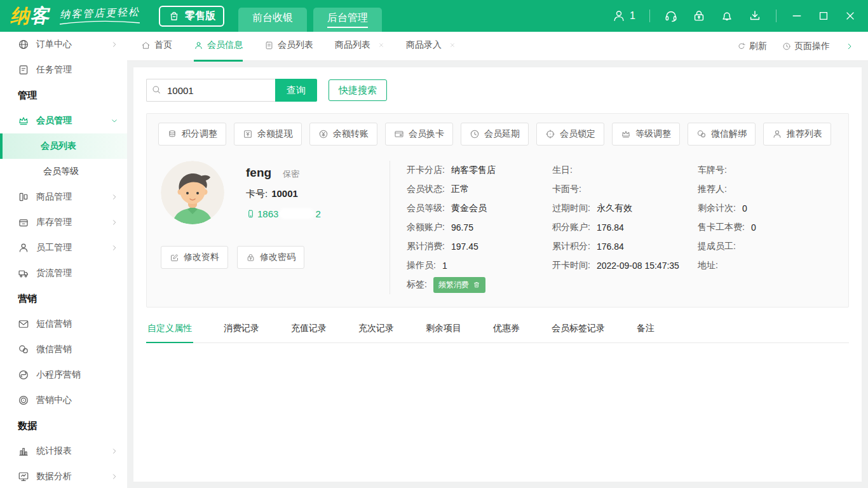  I want to click on member-detail-columns: 开卡分店:纳客零售店 会员状态:正常 会员等级:黄金会员 余额账户:96.75 …, so click(613, 227).